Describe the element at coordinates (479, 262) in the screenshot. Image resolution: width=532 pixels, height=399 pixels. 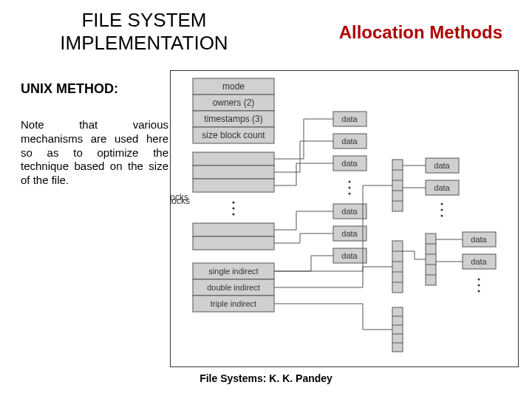
I see `data-column-3: data data` at that location.